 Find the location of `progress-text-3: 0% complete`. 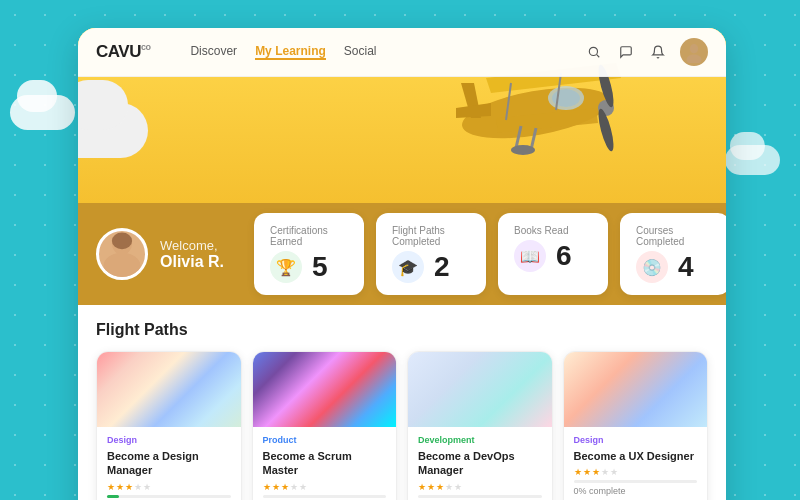

progress-text-3: 0% complete is located at coordinates (636, 491).